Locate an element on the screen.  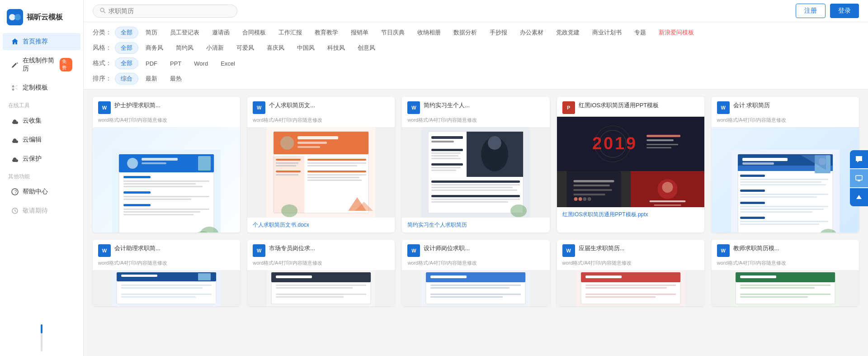
sidebar-item-help: ? 帮助中心 is located at coordinates (42, 192).